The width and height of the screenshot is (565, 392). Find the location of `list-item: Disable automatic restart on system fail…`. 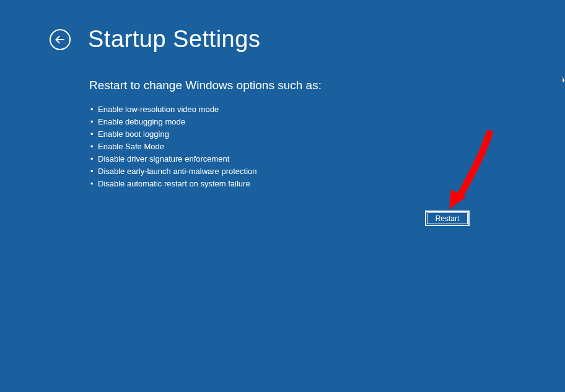

list-item: Disable automatic restart on system fail… is located at coordinates (331, 184).